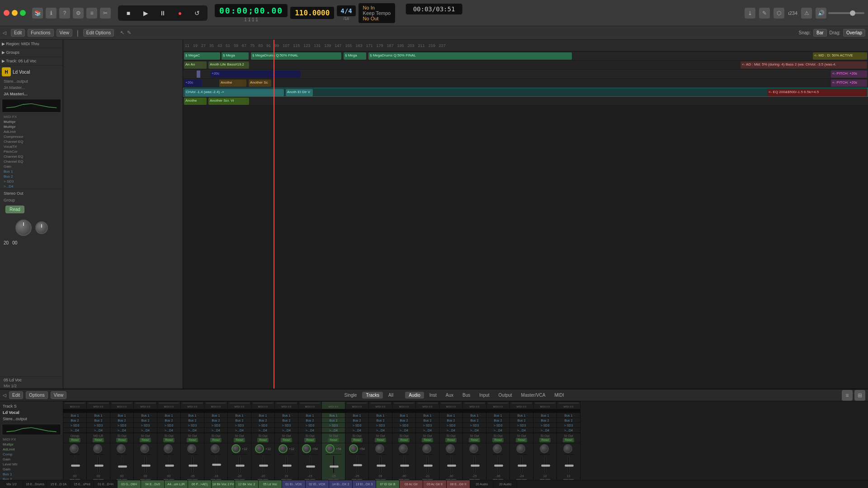  I want to click on mixer-section-aux: Aux, so click(449, 395).